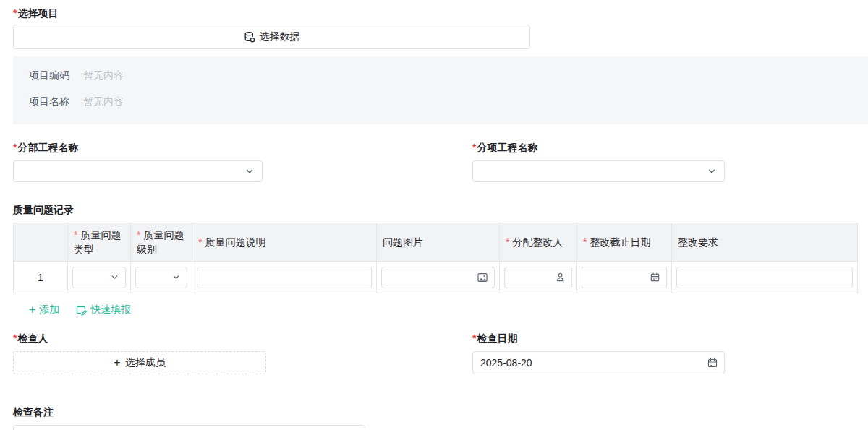 The image size is (868, 430). I want to click on column-header-issue-type: *质量问题类型, so click(100, 243).